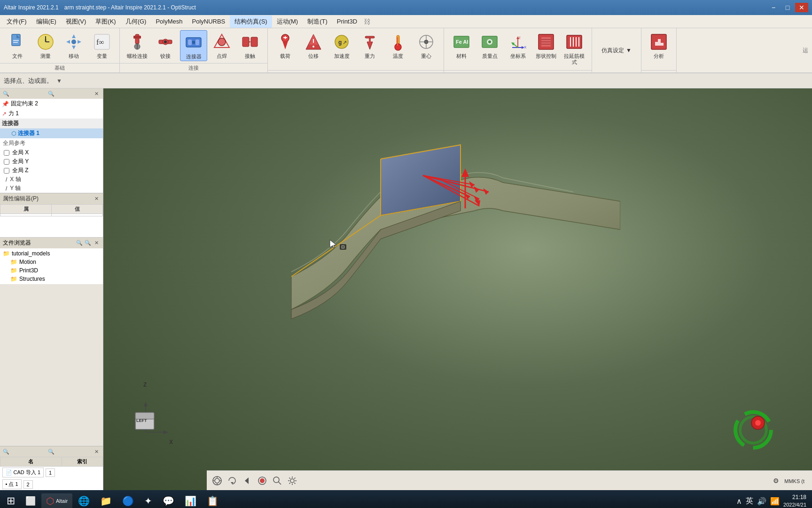 Image resolution: width=812 pixels, height=508 pixels. Describe the element at coordinates (96, 199) in the screenshot. I see `prop-close-icon: ✕` at that location.